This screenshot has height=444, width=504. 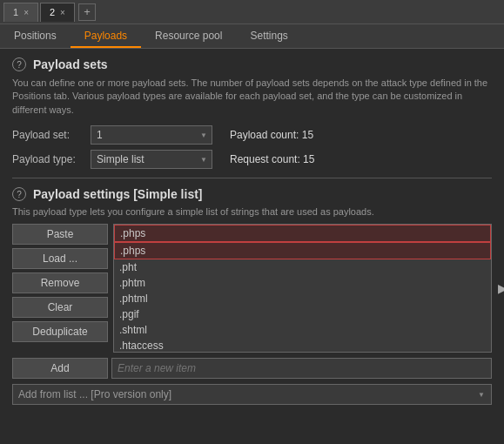 What do you see at coordinates (303, 330) in the screenshot?
I see `list-item: .shtml` at bounding box center [303, 330].